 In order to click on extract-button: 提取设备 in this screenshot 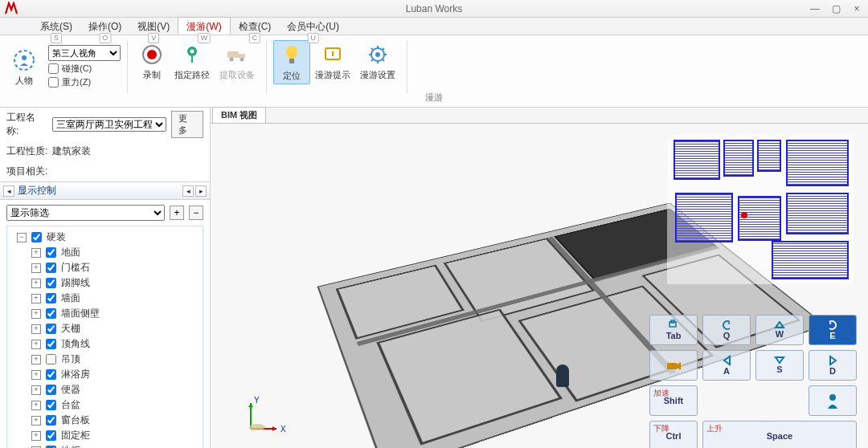, I will do `click(237, 61)`.